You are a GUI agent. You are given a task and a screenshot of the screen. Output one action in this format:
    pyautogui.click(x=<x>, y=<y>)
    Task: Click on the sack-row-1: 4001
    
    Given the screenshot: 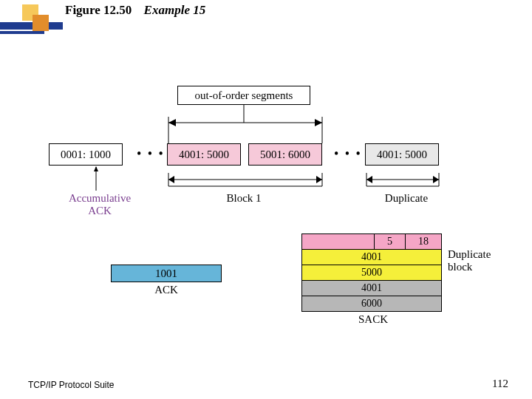 What is the action you would take?
    pyautogui.click(x=372, y=257)
    